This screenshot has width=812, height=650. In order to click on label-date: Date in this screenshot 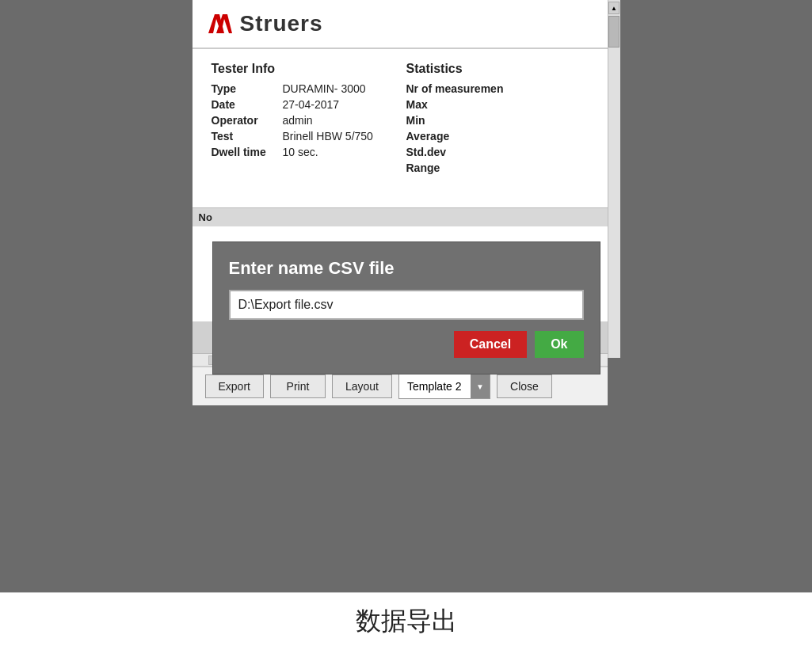, I will do `click(247, 105)`.